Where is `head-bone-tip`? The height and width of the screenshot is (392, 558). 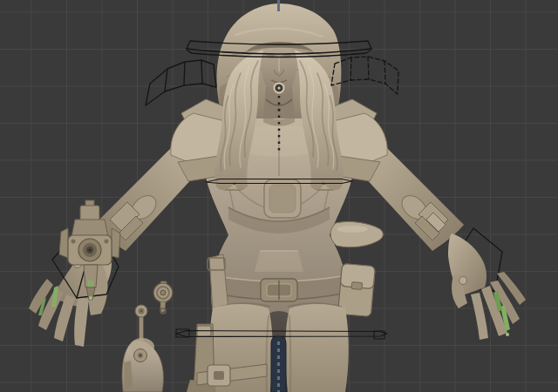
head-bone-tip is located at coordinates (279, 5).